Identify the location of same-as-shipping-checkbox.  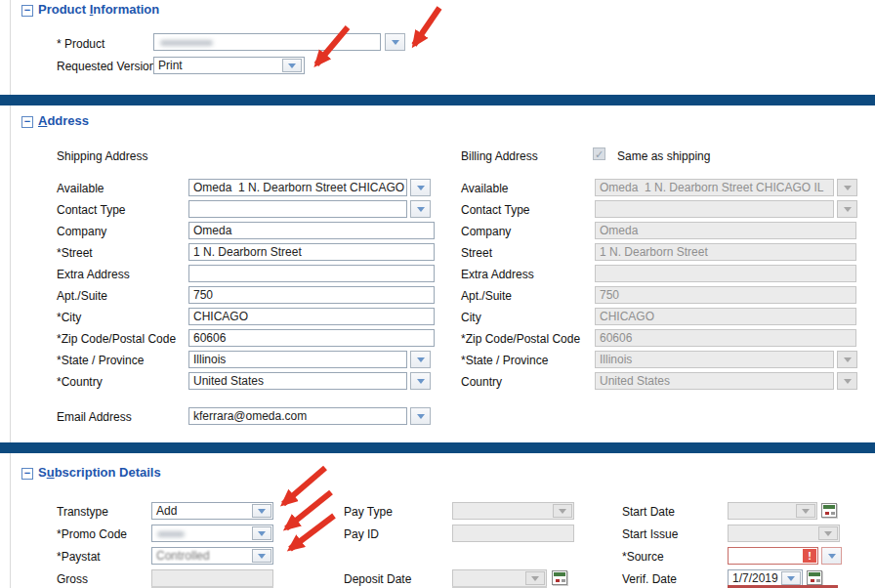
(600, 154).